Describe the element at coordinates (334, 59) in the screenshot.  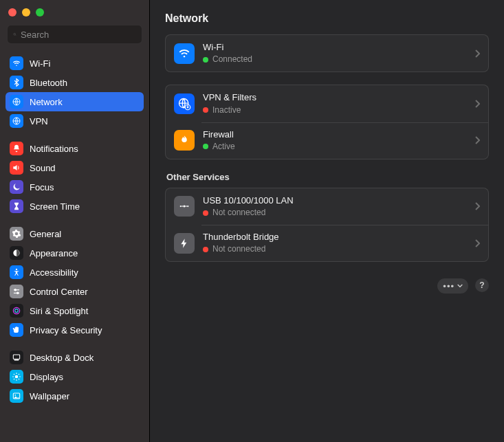
I see `service-status: Connected` at that location.